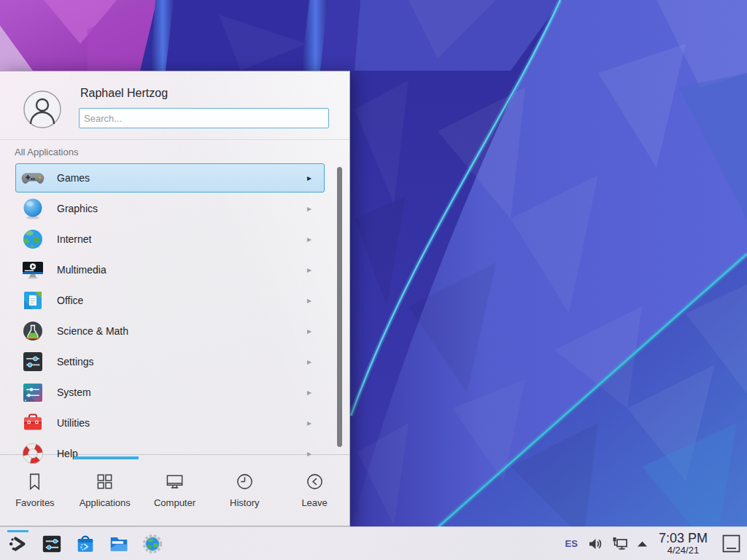  What do you see at coordinates (74, 239) in the screenshot?
I see `category-label: Internet` at bounding box center [74, 239].